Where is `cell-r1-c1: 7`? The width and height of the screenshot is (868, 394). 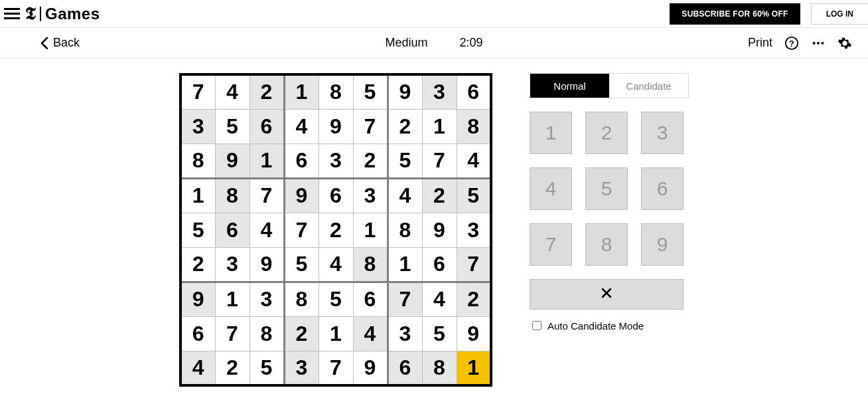
cell-r1-c1: 7 is located at coordinates (198, 92).